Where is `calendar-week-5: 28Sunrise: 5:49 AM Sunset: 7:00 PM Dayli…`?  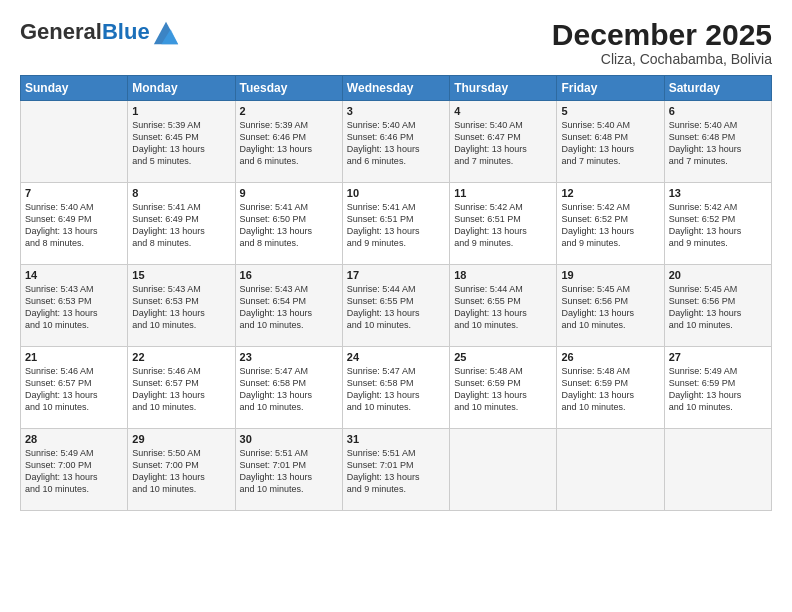
calendar-week-5: 28Sunrise: 5:49 AM Sunset: 7:00 PM Dayli… is located at coordinates (396, 470).